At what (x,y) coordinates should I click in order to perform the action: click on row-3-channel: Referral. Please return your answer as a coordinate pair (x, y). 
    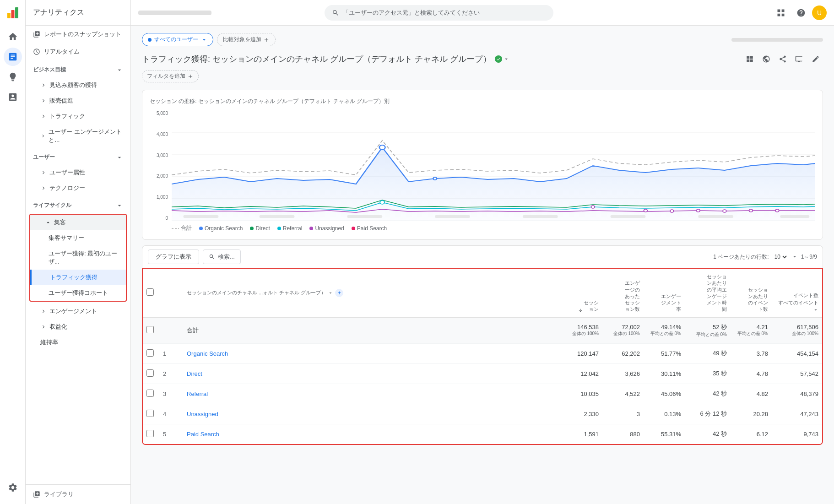
    Looking at the image, I should click on (197, 394).